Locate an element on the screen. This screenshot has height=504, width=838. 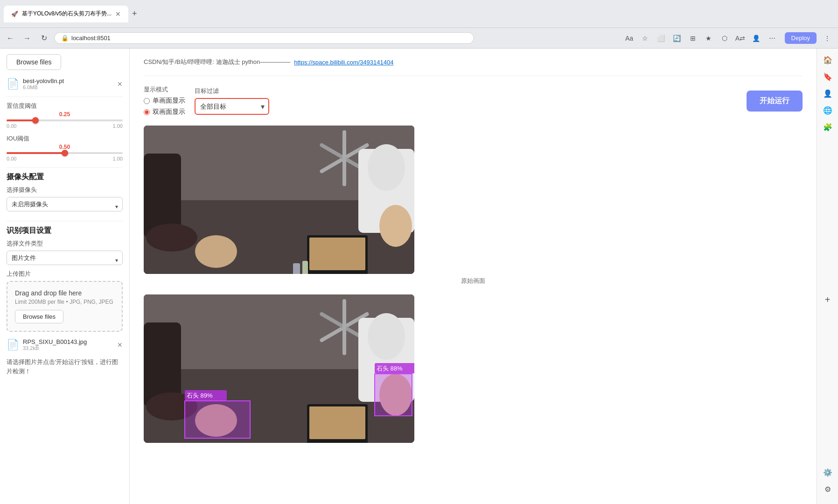
recognition-section-title: 识别项目设置 is located at coordinates (64, 231).